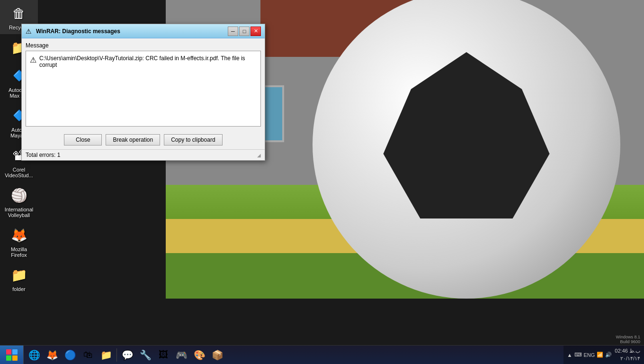 The width and height of the screenshot is (644, 364). I want to click on message-area: ⚠ C:\Users\amin\Desktop\V-RayTutorial.zi…, so click(143, 89).